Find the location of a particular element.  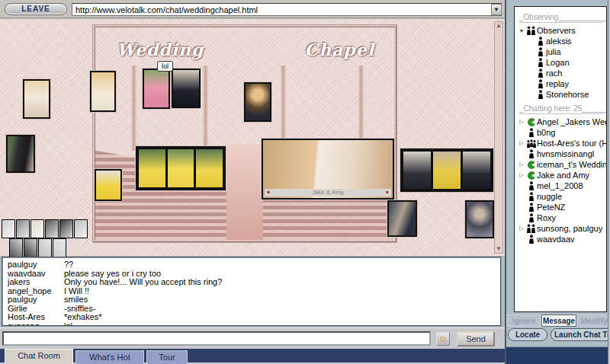

chat-message-text: ?? is located at coordinates (69, 264).